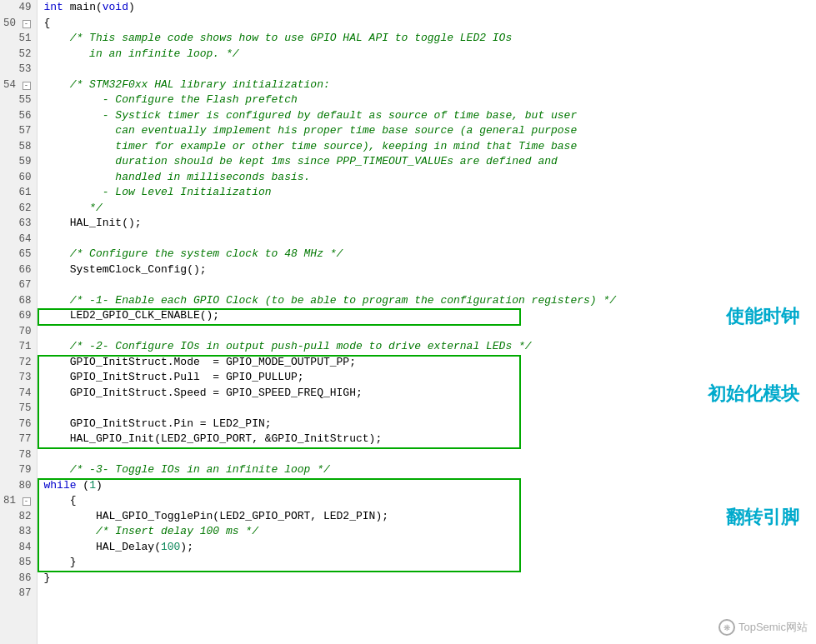 The width and height of the screenshot is (816, 644). What do you see at coordinates (18, 332) in the screenshot?
I see `line-num-70: 70` at bounding box center [18, 332].